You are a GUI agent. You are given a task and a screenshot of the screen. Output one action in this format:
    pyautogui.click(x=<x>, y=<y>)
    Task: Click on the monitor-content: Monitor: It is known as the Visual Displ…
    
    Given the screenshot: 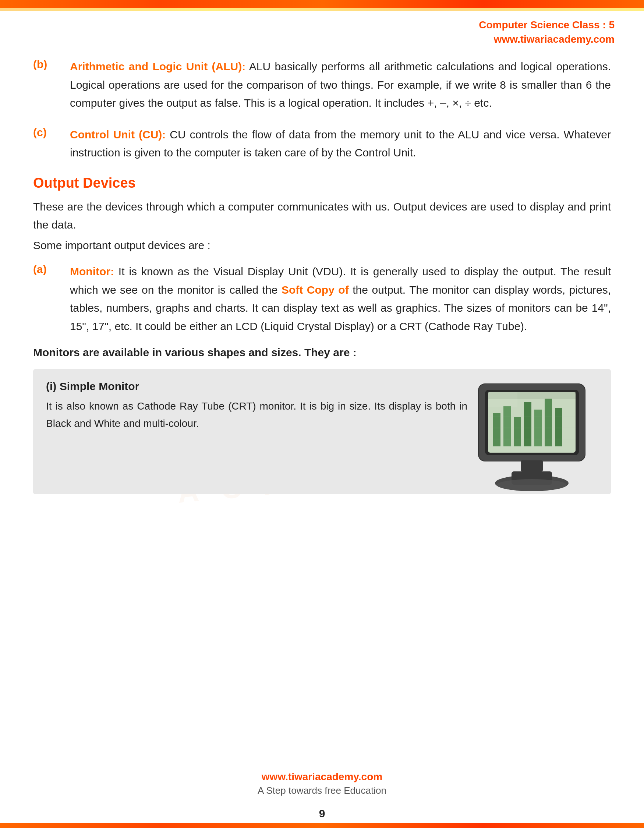 What is the action you would take?
    pyautogui.click(x=340, y=299)
    